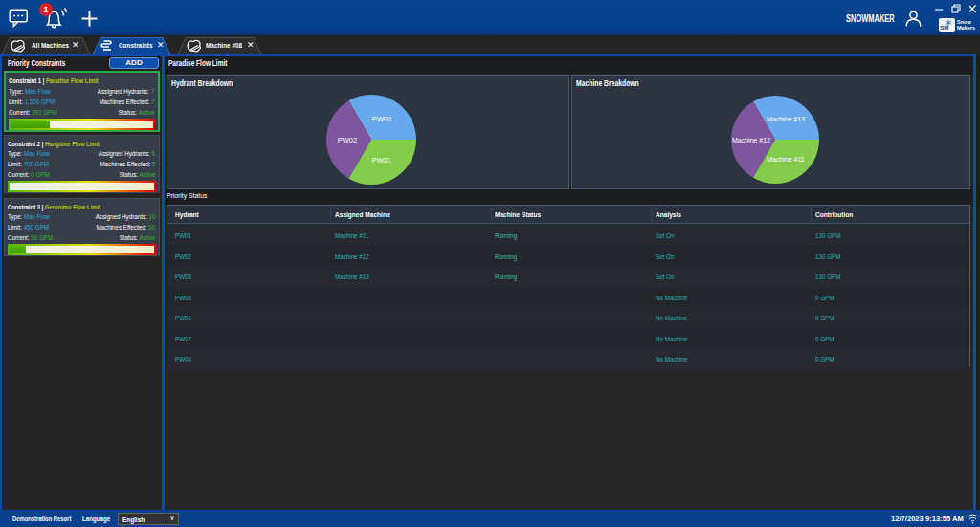 The height and width of the screenshot is (527, 980). Describe the element at coordinates (382, 161) in the screenshot. I see `svg-text: PW01` at that location.